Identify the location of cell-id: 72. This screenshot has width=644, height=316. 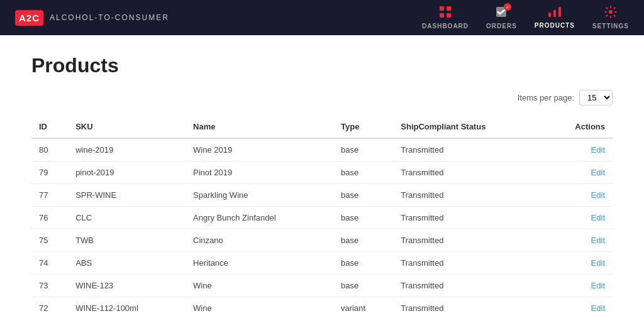
(50, 307).